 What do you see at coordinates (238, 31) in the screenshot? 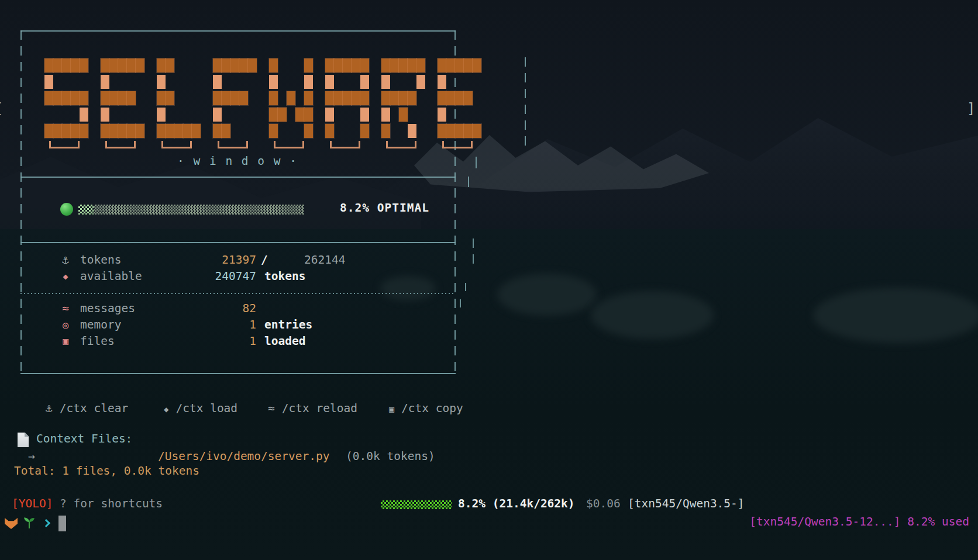
I see `panel-border-top` at bounding box center [238, 31].